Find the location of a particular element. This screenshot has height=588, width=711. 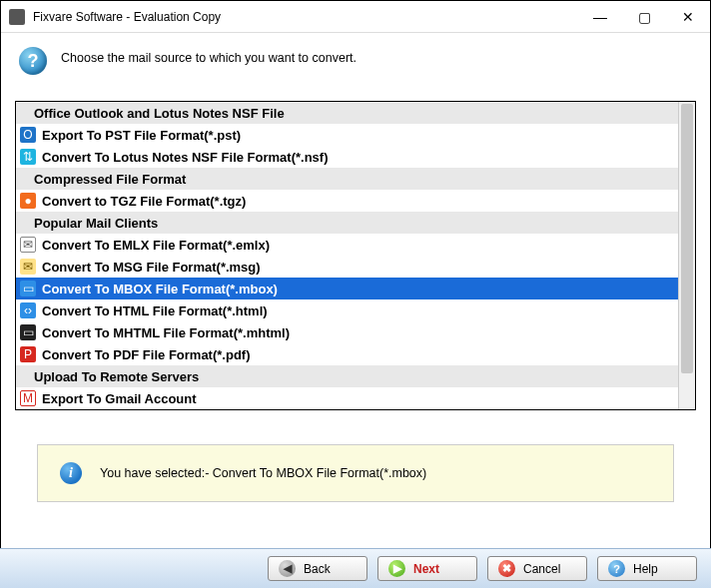

cancel-button-label: Cancel is located at coordinates (541, 569).